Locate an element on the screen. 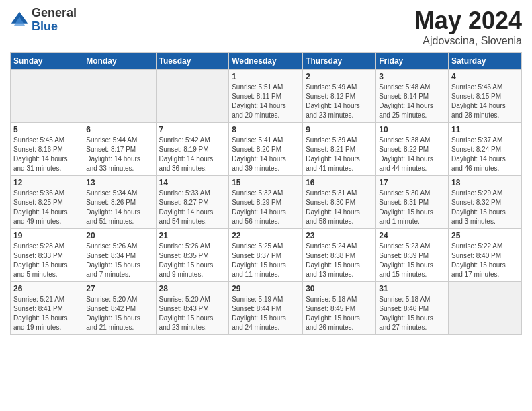  day-number: 20 is located at coordinates (120, 236).